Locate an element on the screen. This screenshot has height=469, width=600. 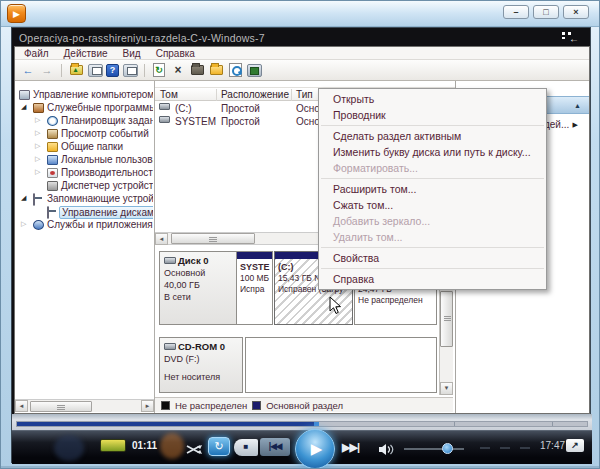
menu-item-shrink-volume: Сжать том... is located at coordinates (432, 205).